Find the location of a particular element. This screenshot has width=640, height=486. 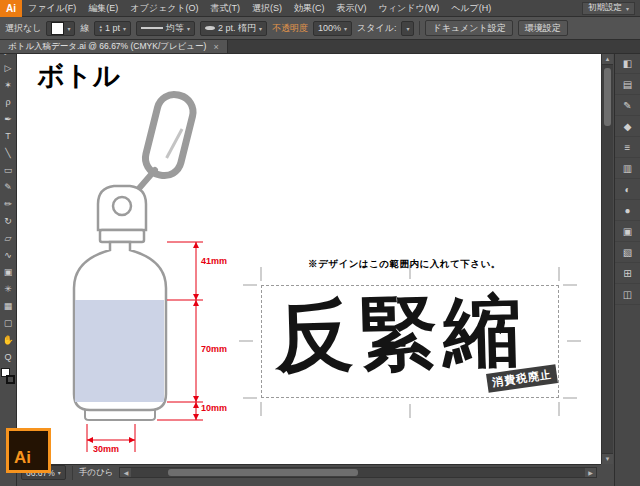

align-panel-icon: ⊞ is located at coordinates (628, 274).